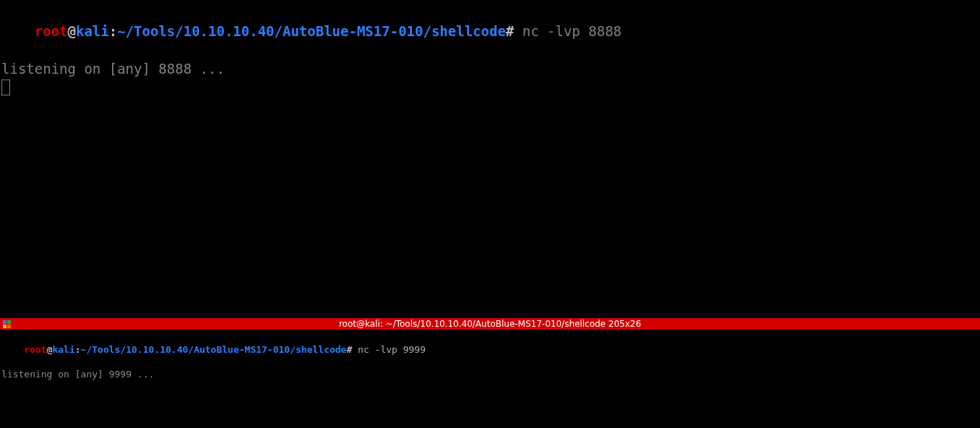 The height and width of the screenshot is (428, 980). What do you see at coordinates (490, 69) in the screenshot?
I see `output-line-top: listening on [any] 8888 ...` at bounding box center [490, 69].